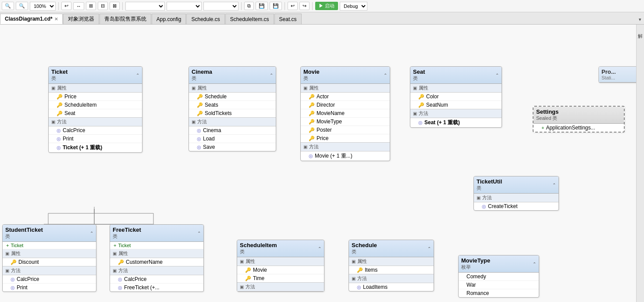 The image size is (644, 302). I want to click on cinema-method-save: ◎ Save, so click(232, 147).